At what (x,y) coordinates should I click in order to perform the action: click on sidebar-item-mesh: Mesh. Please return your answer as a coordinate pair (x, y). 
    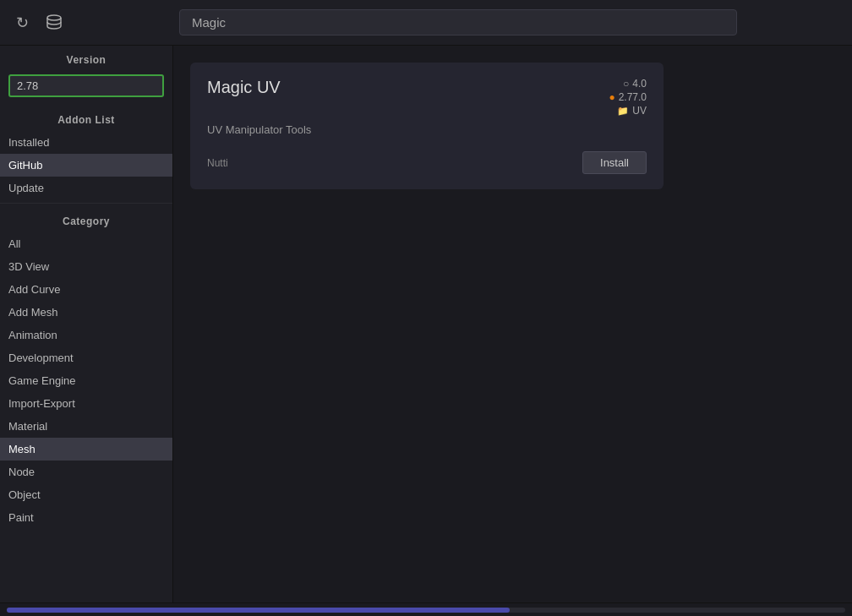
    Looking at the image, I should click on (86, 450).